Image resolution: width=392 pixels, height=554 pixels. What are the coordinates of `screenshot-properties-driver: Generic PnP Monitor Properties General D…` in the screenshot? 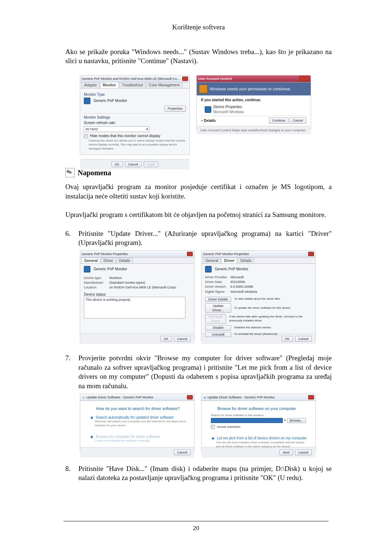 It's located at (258, 296).